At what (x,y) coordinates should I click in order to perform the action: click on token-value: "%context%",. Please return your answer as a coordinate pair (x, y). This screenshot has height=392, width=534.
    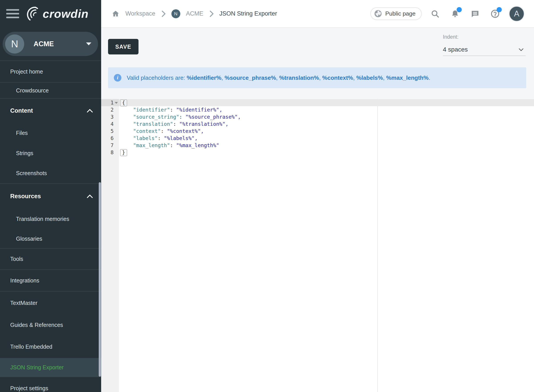
    Looking at the image, I should click on (185, 131).